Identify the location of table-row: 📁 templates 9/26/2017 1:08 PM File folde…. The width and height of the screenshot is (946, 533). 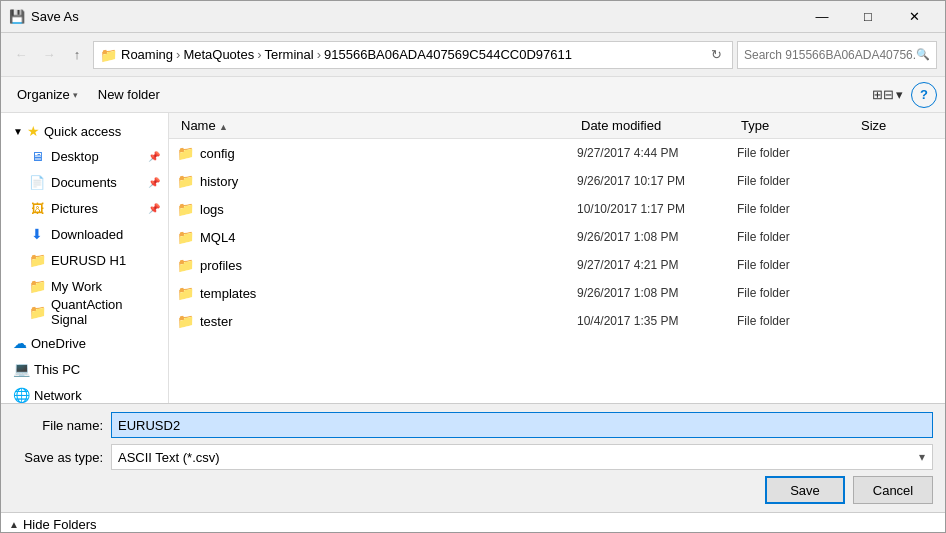
(557, 293).